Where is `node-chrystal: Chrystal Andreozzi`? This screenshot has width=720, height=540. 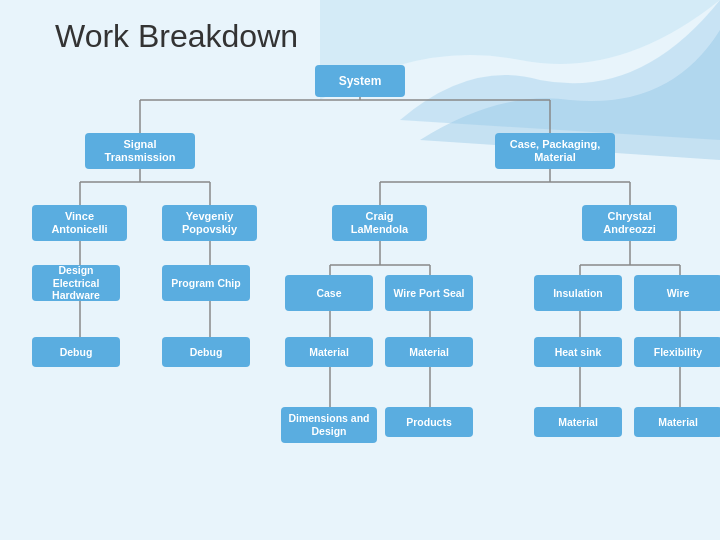 node-chrystal: Chrystal Andreozzi is located at coordinates (630, 223).